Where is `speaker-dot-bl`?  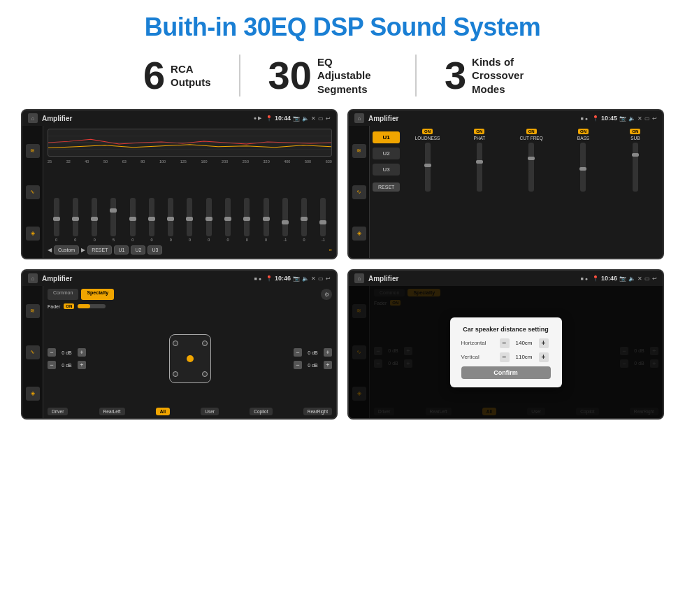 speaker-dot-bl is located at coordinates (175, 374).